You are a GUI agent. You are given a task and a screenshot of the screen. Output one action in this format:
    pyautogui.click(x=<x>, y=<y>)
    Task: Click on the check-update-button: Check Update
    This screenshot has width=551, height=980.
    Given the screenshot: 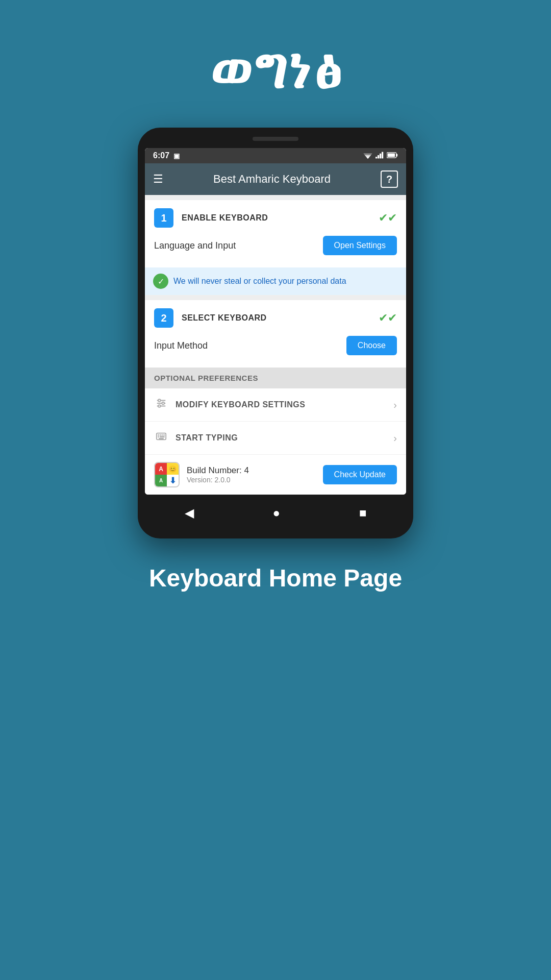 What is the action you would take?
    pyautogui.click(x=360, y=475)
    